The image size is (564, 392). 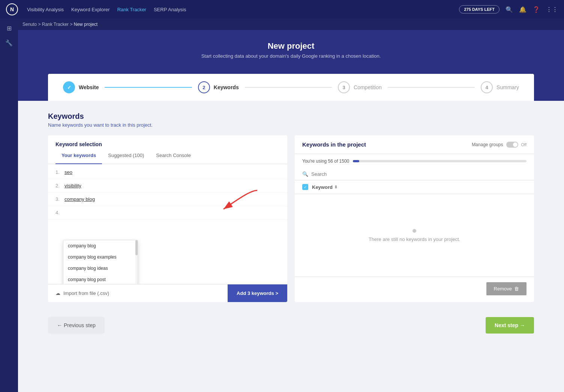 I want to click on search-input-wrapper: 🔍, so click(x=414, y=174).